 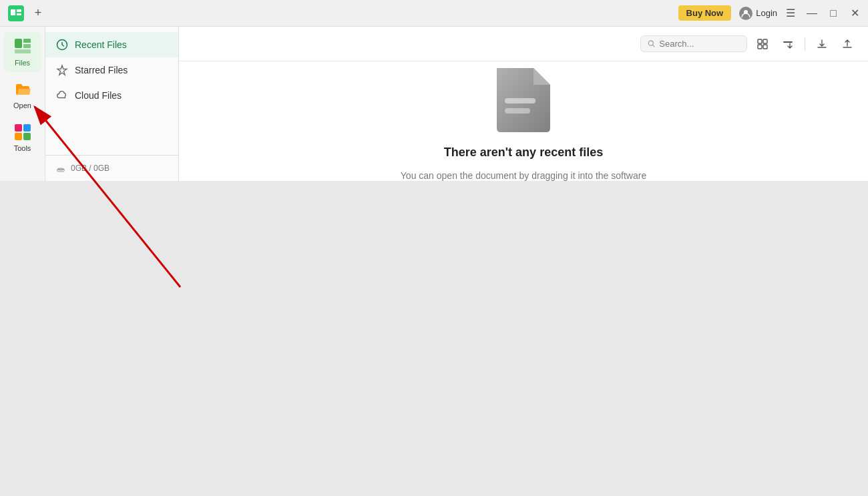 What do you see at coordinates (112, 70) in the screenshot?
I see `nav-item-starred: Starred Files` at bounding box center [112, 70].